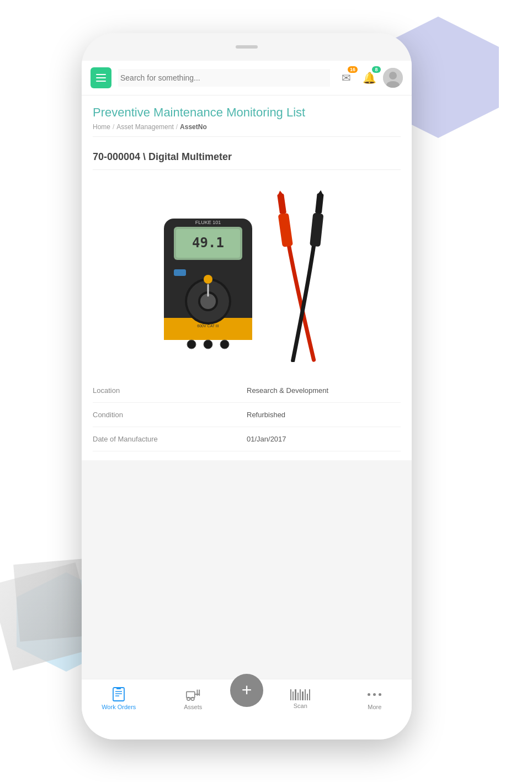 The height and width of the screenshot is (782, 532). What do you see at coordinates (224, 78) in the screenshot?
I see `search-input` at bounding box center [224, 78].